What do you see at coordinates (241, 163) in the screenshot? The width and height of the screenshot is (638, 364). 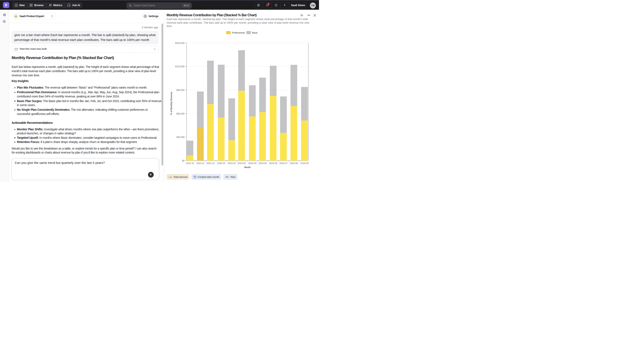 I see `svg-text: 2024-03` at bounding box center [241, 163].